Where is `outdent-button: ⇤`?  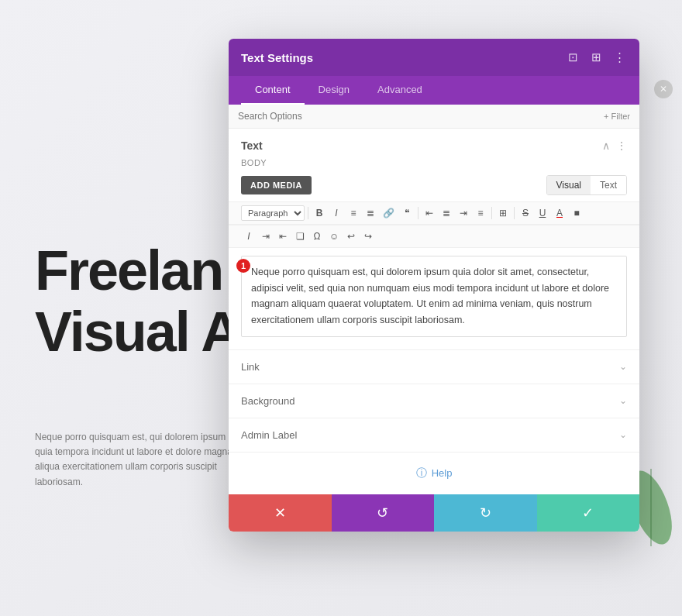
outdent-button: ⇤ is located at coordinates (283, 236).